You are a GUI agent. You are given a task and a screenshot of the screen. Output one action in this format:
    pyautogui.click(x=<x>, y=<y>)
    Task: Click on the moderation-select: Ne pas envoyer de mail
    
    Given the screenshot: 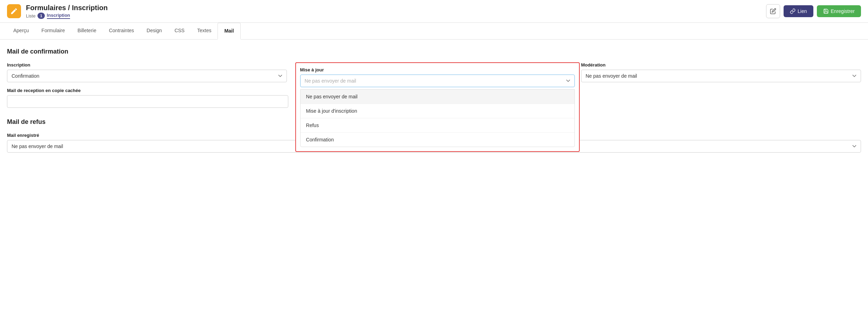 What is the action you would take?
    pyautogui.click(x=721, y=76)
    